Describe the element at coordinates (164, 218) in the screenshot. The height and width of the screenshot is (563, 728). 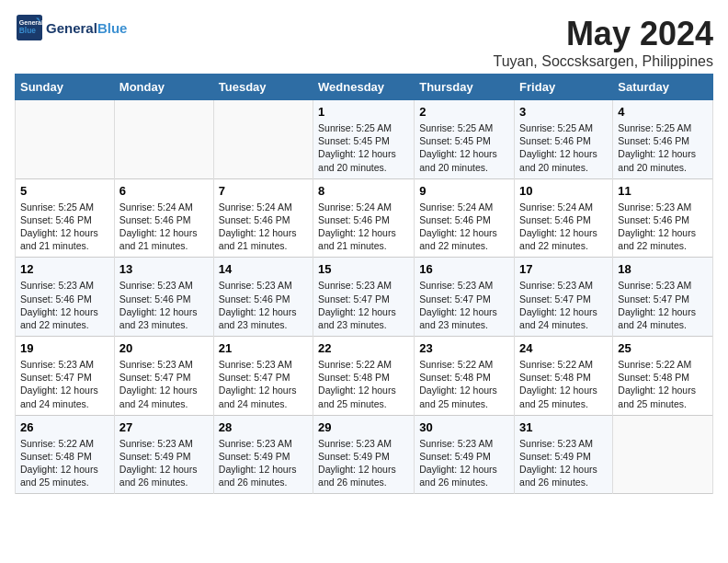
I see `calendar-cell: 6Sunrise: 5:24 AMSunset: 5:46 PMDaylight…` at that location.